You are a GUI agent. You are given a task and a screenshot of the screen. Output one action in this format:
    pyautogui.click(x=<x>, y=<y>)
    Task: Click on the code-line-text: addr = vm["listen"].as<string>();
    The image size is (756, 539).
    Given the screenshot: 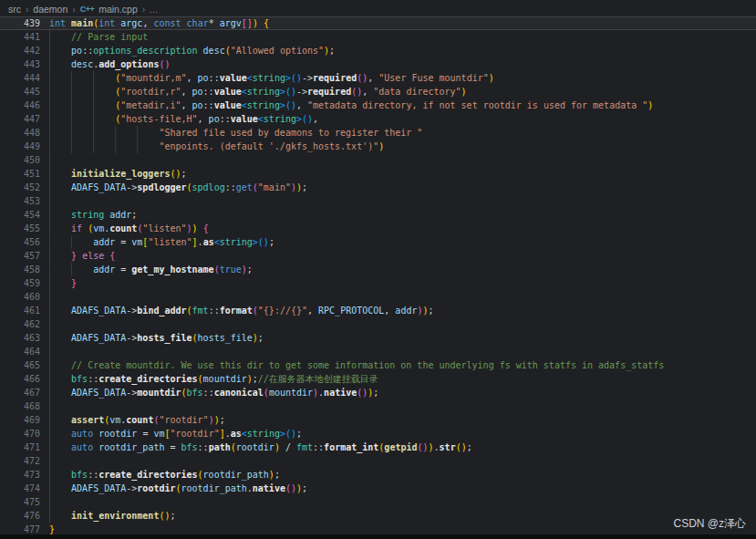 What is the action you would take?
    pyautogui.click(x=403, y=243)
    